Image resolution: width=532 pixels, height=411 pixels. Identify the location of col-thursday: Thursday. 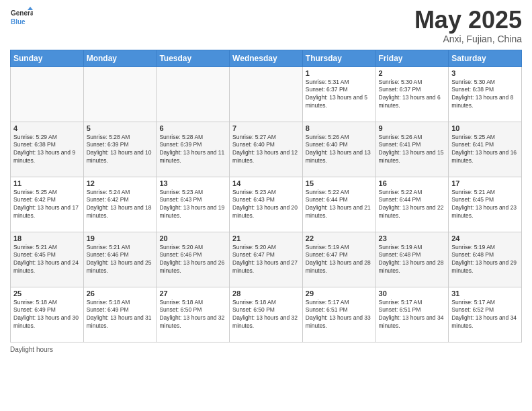
(339, 58).